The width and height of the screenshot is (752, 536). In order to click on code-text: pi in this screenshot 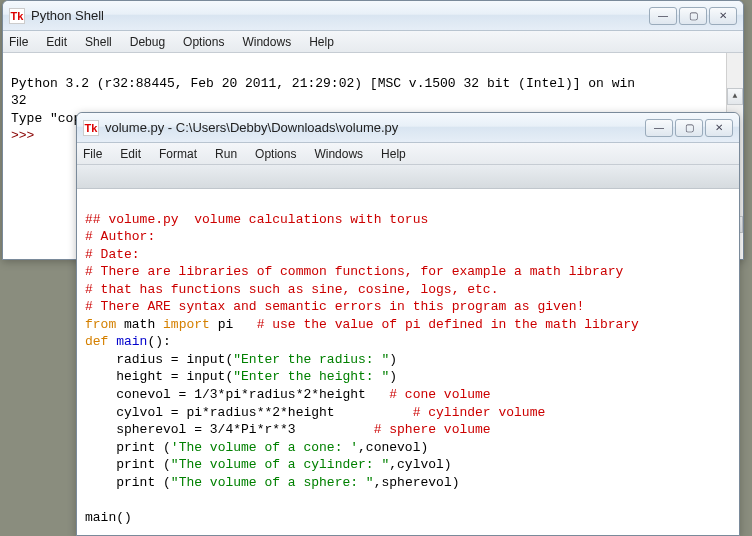, I will do `click(234, 324)`.